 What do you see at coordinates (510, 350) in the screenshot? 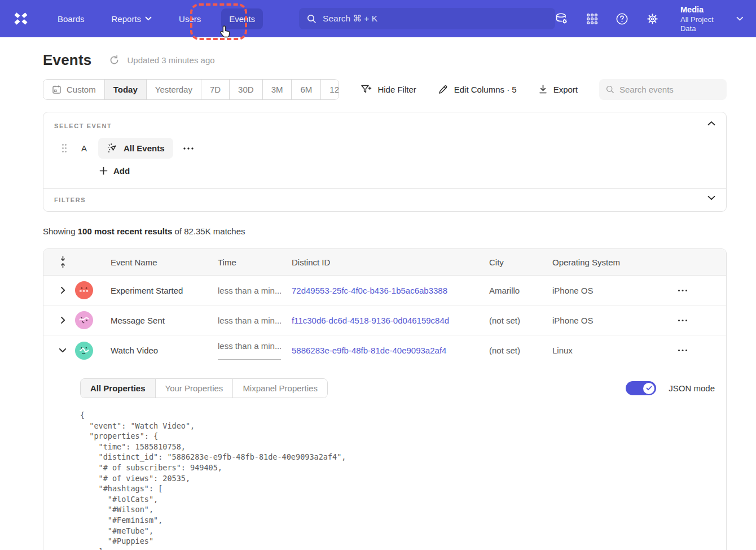
I see `city-cell: (not set)` at bounding box center [510, 350].